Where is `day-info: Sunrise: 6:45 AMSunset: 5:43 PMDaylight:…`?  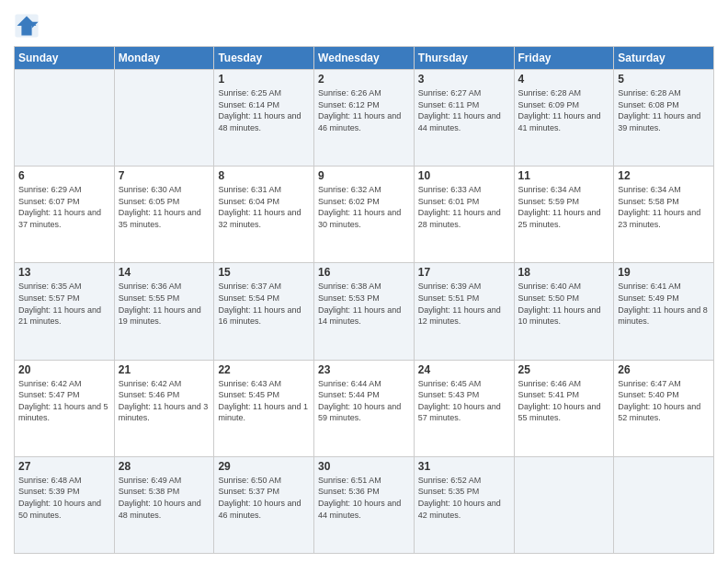
day-info: Sunrise: 6:45 AMSunset: 5:43 PMDaylight:… is located at coordinates (464, 401).